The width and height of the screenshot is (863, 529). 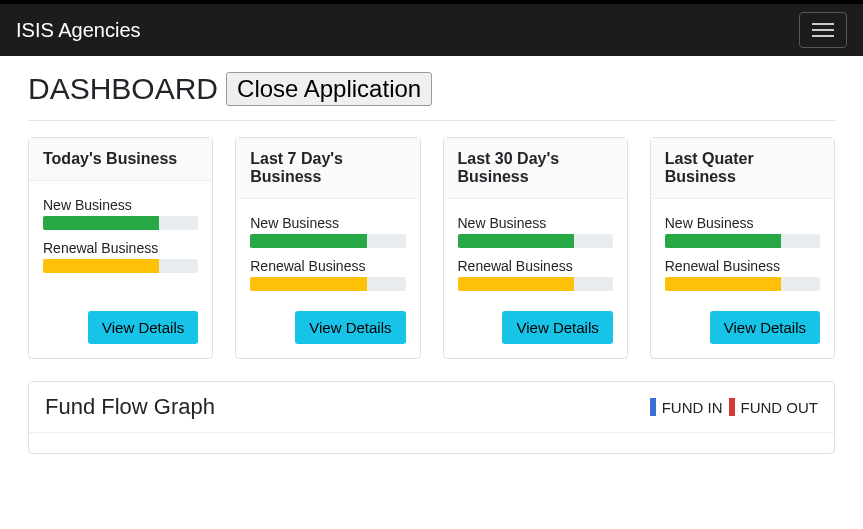 I want to click on fund-flow-title: Fund Flow Graph, so click(x=130, y=407).